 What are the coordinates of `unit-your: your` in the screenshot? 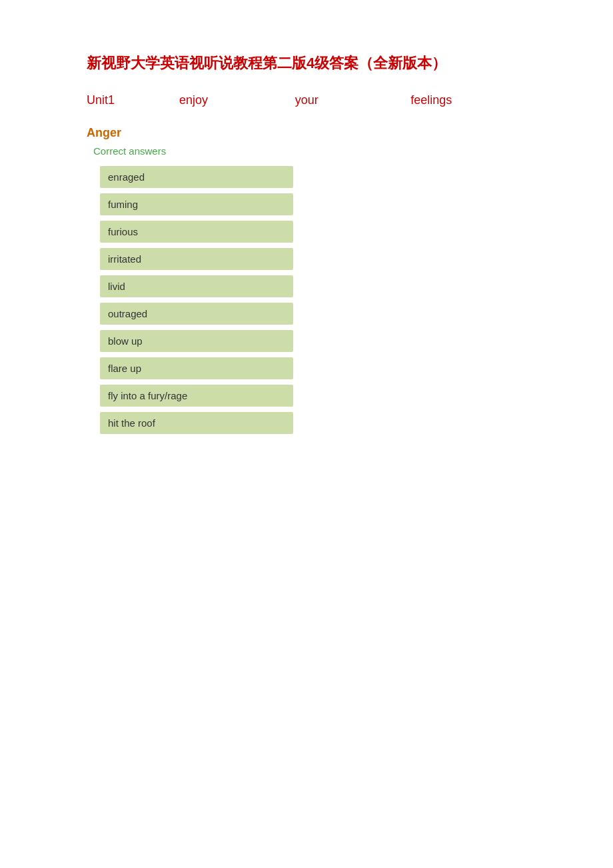 It's located at (353, 100).